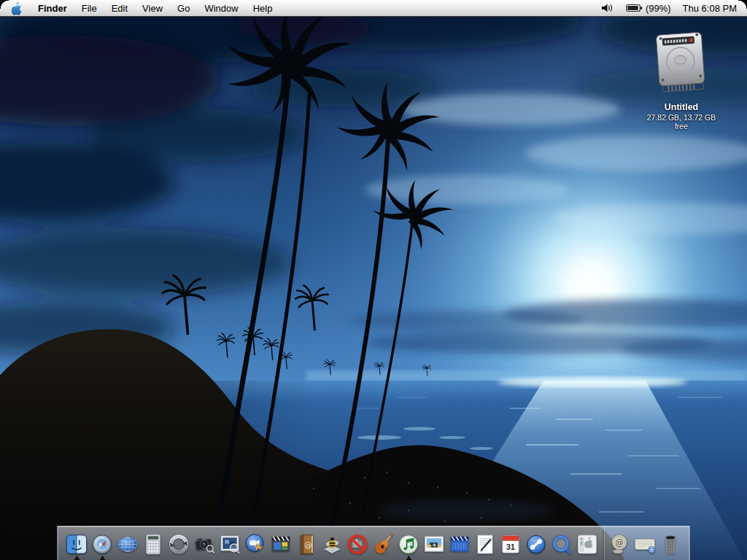  What do you see at coordinates (511, 547) in the screenshot?
I see `svg-text: 31` at bounding box center [511, 547].